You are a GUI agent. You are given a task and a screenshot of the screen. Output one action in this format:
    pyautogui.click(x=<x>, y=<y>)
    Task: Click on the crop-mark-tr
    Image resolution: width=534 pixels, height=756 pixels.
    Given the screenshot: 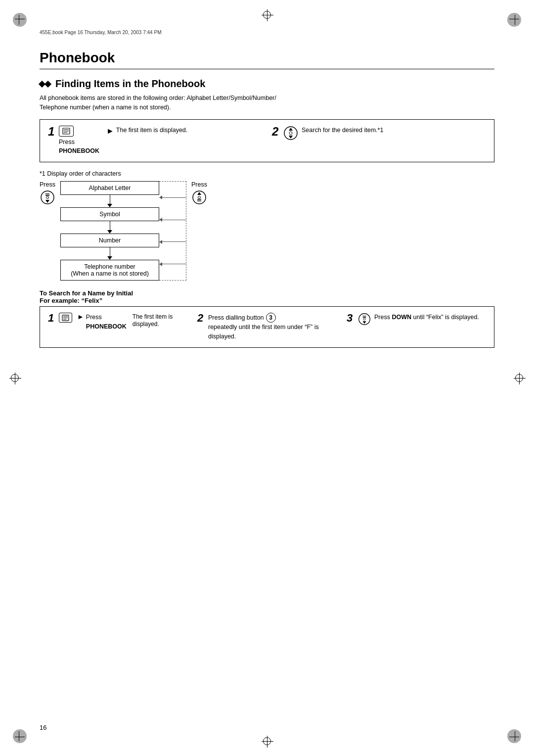 What is the action you would take?
    pyautogui.click(x=512, y=22)
    